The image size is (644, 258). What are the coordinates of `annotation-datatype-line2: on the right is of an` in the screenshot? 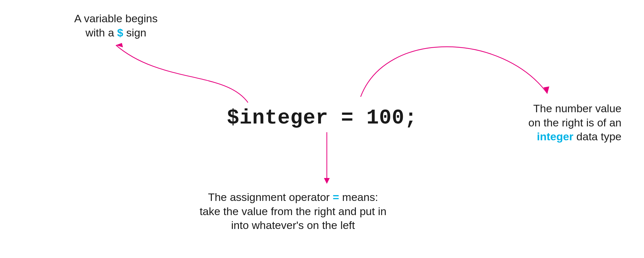 It's located at (575, 123).